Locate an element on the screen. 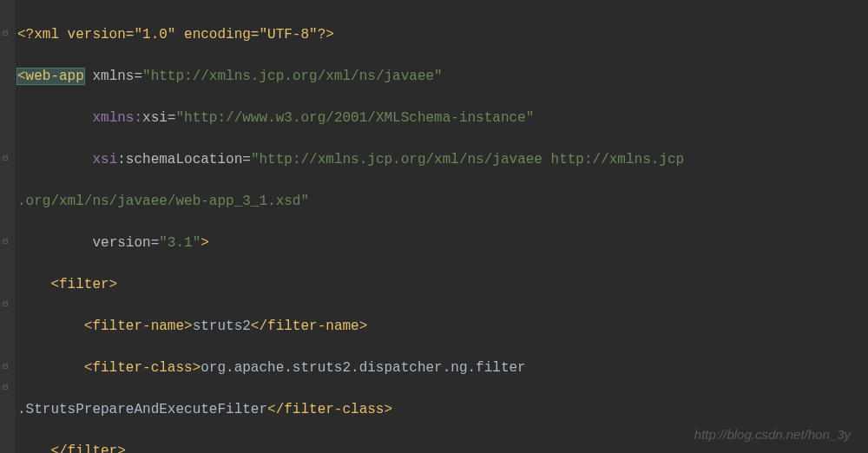  code-line: .StrutsPrepareAndExecuteFilter</filter-c… is located at coordinates (434, 410).